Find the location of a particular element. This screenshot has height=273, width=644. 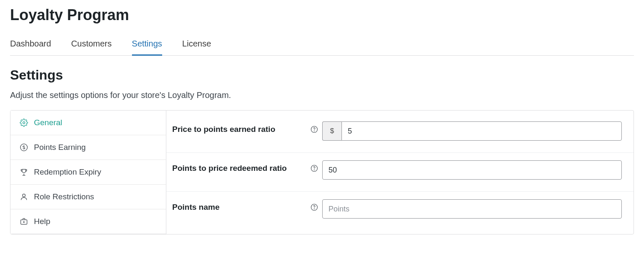

tab-settings: Settings is located at coordinates (147, 46).